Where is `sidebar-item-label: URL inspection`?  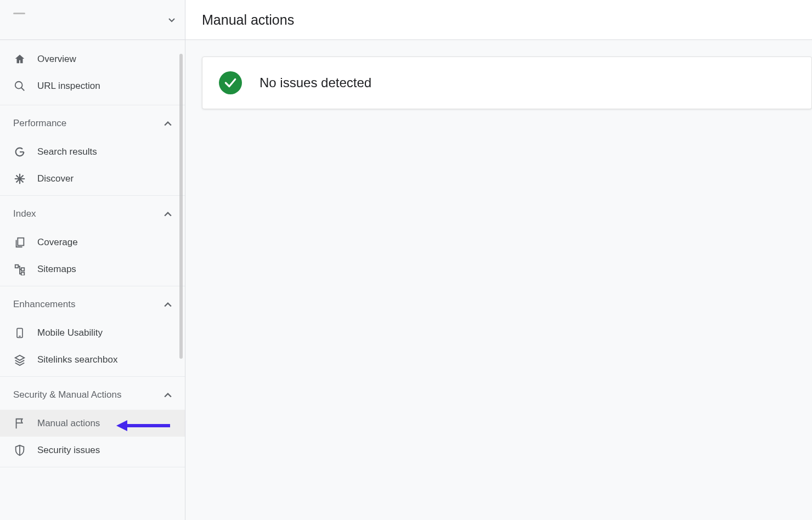 sidebar-item-label: URL inspection is located at coordinates (69, 86).